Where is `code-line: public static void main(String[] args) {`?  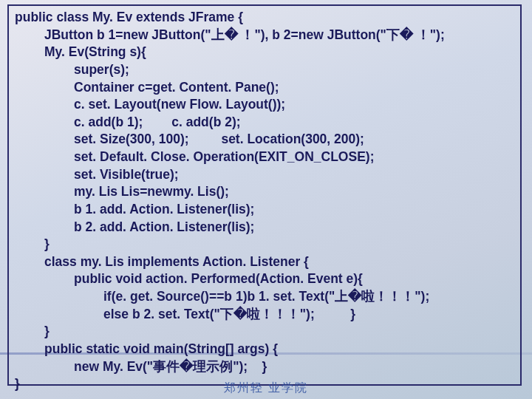
code-line: public static void main(String[] args) { is located at coordinates (265, 349).